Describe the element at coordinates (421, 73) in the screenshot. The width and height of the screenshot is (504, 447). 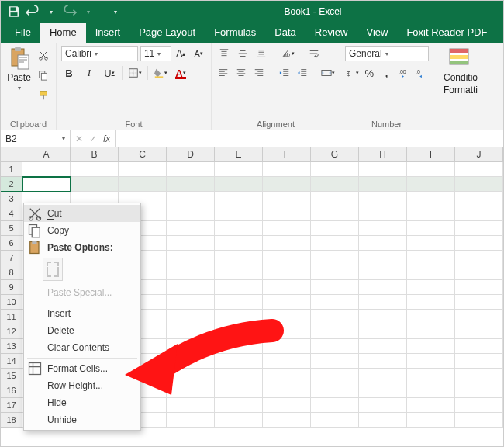
I see `decrease-decimal-icon: .0` at that location.